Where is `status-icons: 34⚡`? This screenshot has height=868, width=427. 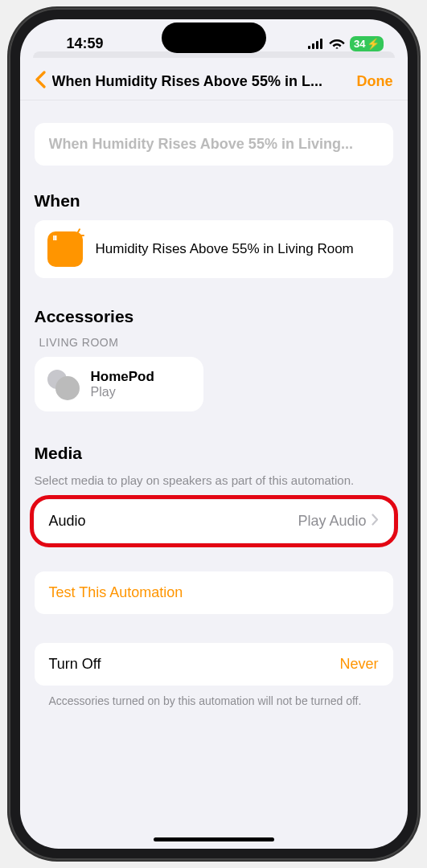
status-icons: 34⚡ is located at coordinates (346, 43).